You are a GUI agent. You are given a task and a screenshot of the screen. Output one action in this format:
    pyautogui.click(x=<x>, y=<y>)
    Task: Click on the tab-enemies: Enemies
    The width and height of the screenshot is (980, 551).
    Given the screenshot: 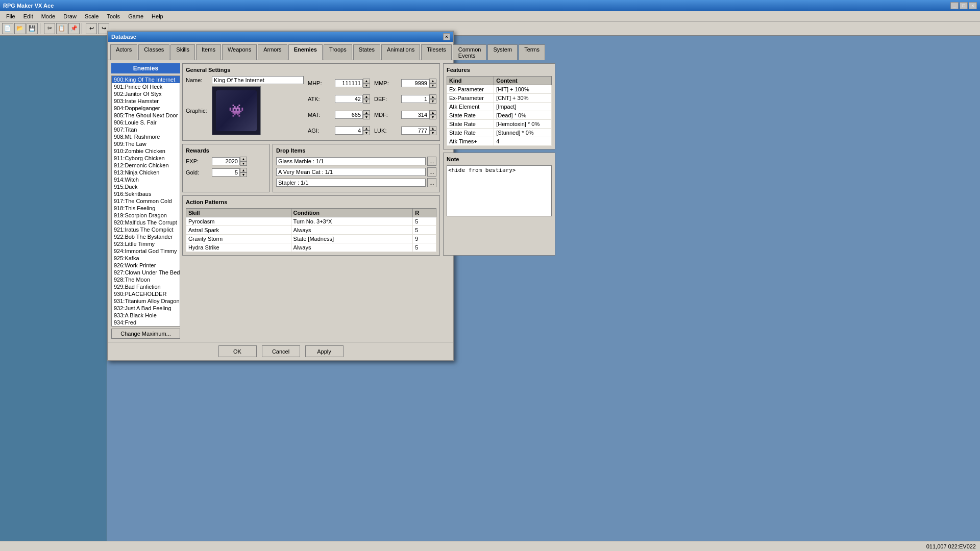 What is the action you would take?
    pyautogui.click(x=305, y=52)
    